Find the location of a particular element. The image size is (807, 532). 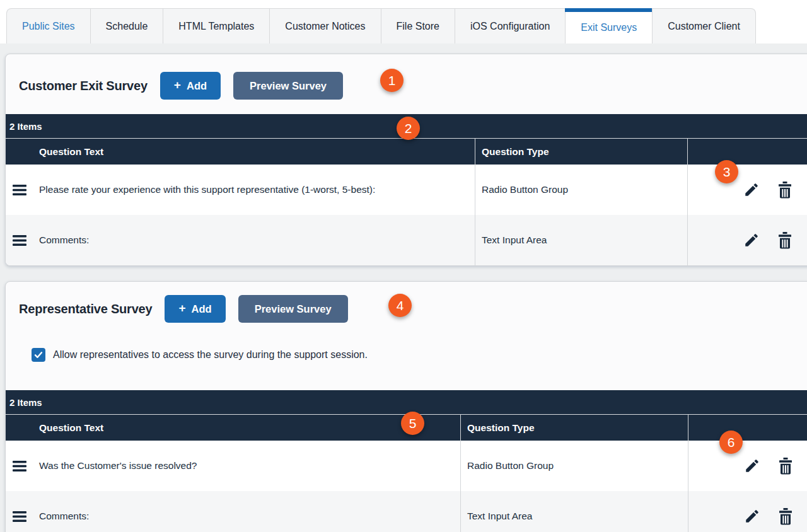

allow-survey-option: Allow representatives to access the surv… is located at coordinates (419, 355).